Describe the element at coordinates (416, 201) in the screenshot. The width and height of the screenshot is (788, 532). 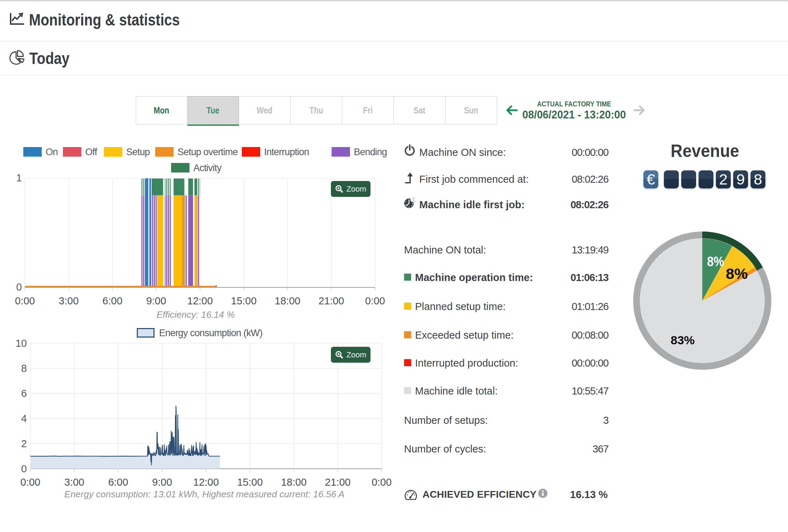
I see `svg-text: z` at that location.